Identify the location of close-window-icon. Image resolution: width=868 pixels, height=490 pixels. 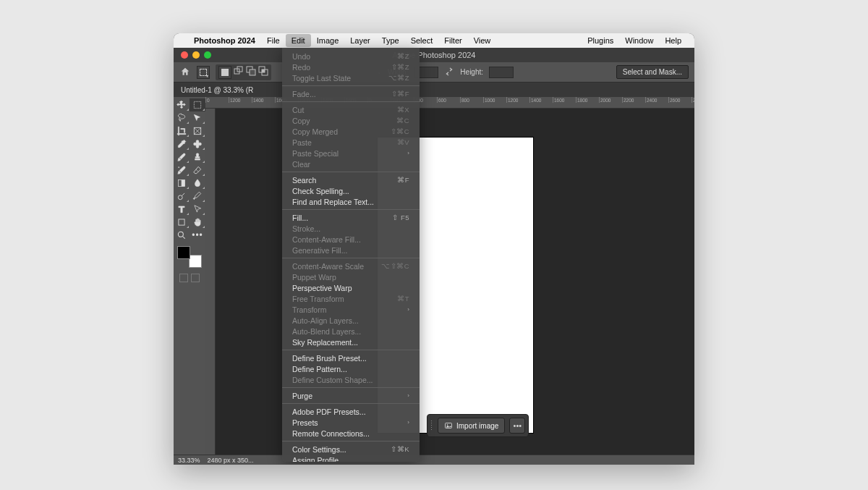
(184, 55).